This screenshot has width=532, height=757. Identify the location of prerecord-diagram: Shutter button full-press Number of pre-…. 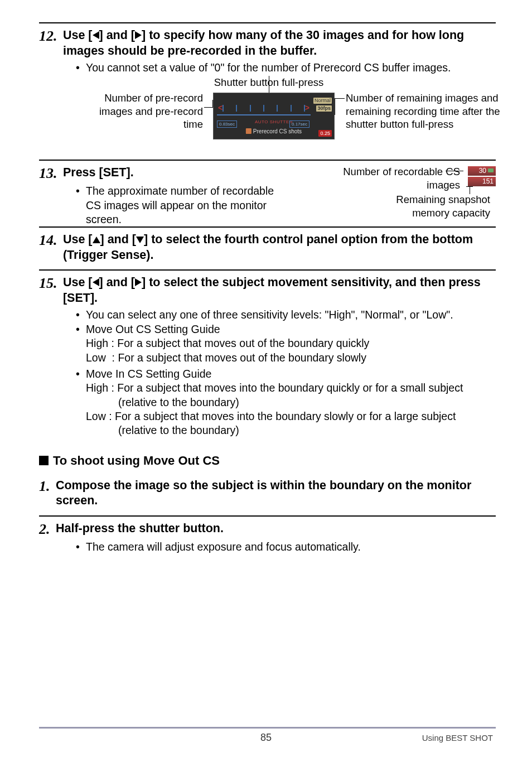
(268, 118).